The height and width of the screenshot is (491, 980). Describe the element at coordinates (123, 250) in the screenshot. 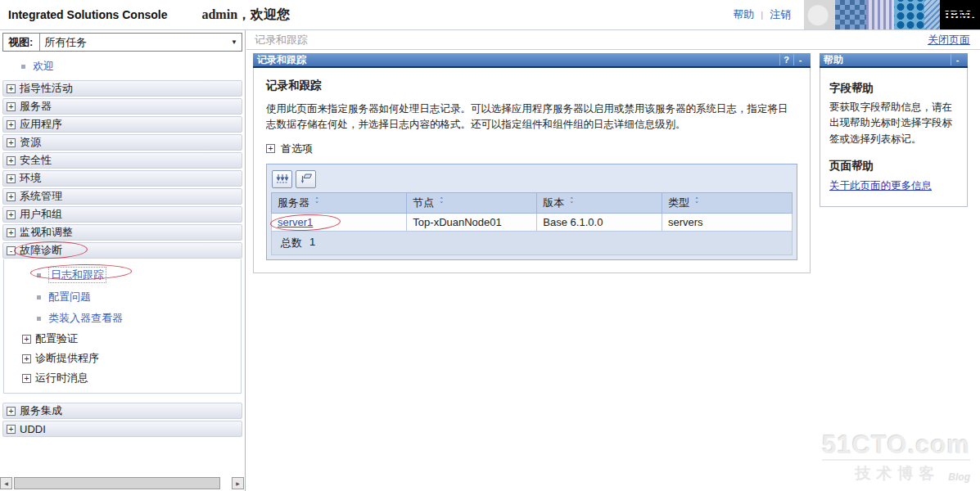

I see `sidebar-item-troubleshooting: - 故障诊断` at that location.